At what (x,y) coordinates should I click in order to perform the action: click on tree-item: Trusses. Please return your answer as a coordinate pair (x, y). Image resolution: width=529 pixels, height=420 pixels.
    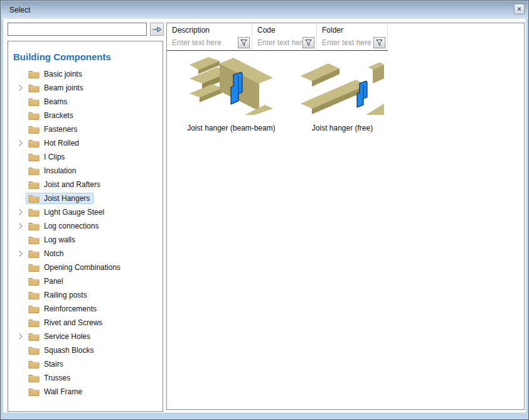
    Looking at the image, I should click on (85, 378).